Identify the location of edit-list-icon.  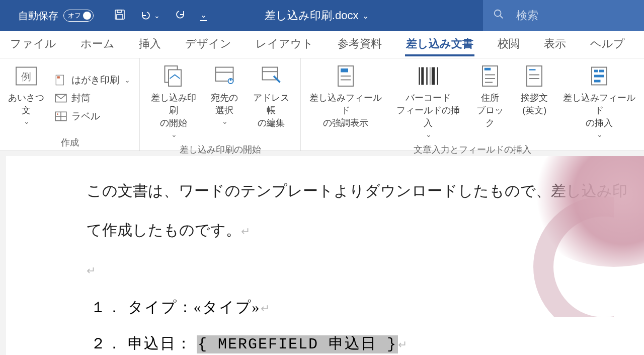
(271, 76).